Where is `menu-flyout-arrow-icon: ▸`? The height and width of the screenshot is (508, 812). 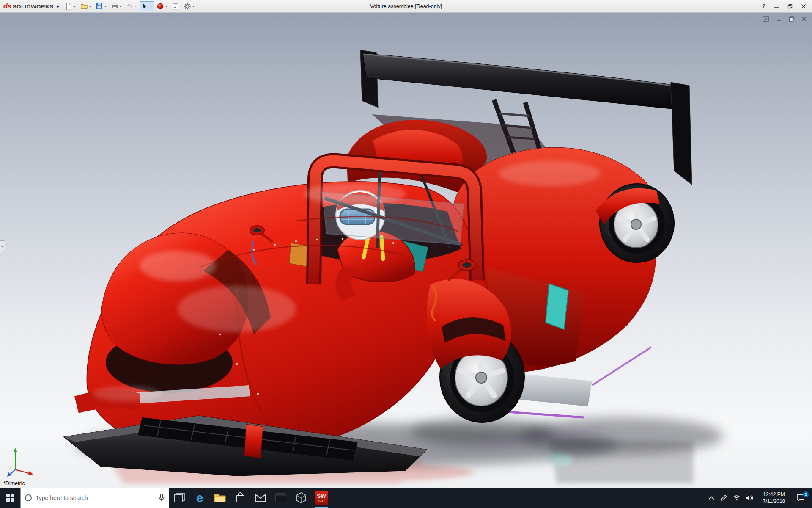
menu-flyout-arrow-icon: ▸ is located at coordinates (58, 6).